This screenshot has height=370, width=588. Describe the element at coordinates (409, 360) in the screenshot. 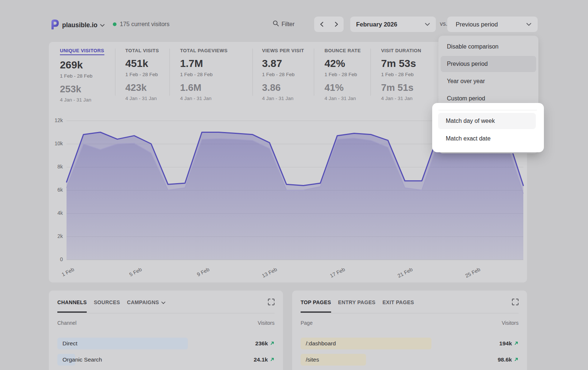

I see `table-row-sites: /sites98.6k` at that location.